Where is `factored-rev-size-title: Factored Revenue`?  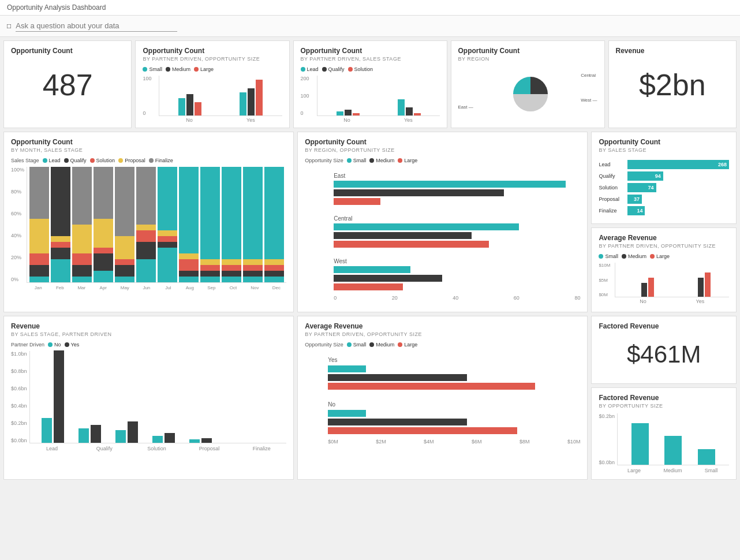 factored-rev-size-title: Factored Revenue is located at coordinates (664, 398).